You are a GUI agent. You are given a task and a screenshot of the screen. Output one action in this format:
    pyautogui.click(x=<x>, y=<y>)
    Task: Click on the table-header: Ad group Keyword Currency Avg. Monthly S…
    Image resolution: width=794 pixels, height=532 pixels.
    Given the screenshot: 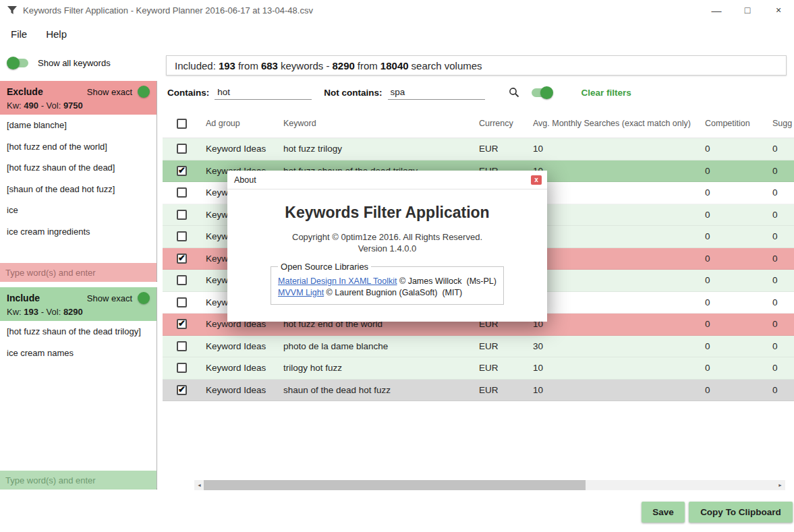 What is the action you would take?
    pyautogui.click(x=478, y=124)
    